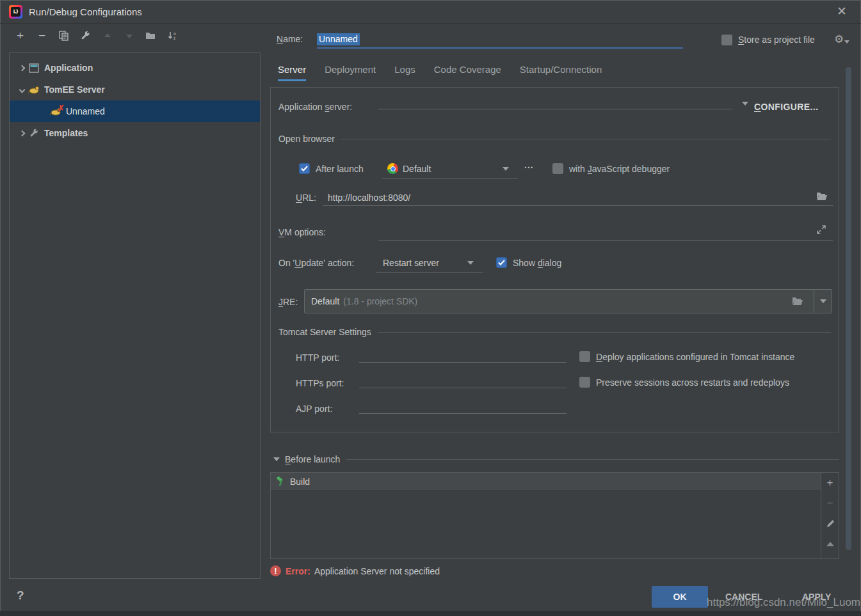 The width and height of the screenshot is (861, 616). What do you see at coordinates (34, 133) in the screenshot?
I see `templates-wrench-icon` at bounding box center [34, 133].